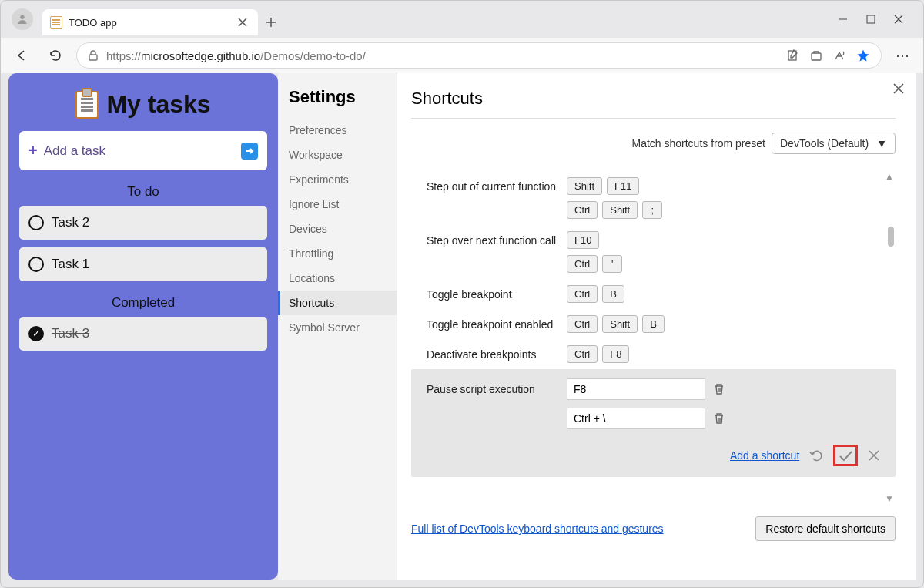 The width and height of the screenshot is (924, 588). I want to click on nav-item-ignore-list: Ignore List, so click(337, 204).